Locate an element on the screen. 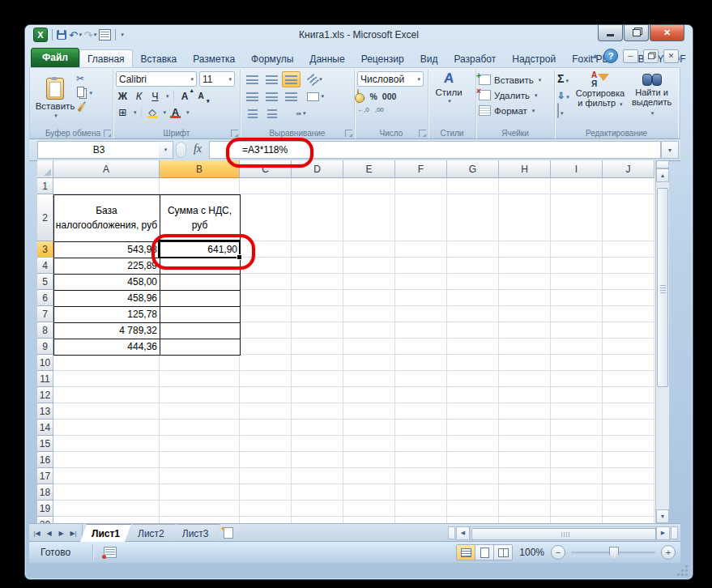  decrease-decimal-button: ,00 is located at coordinates (379, 110).